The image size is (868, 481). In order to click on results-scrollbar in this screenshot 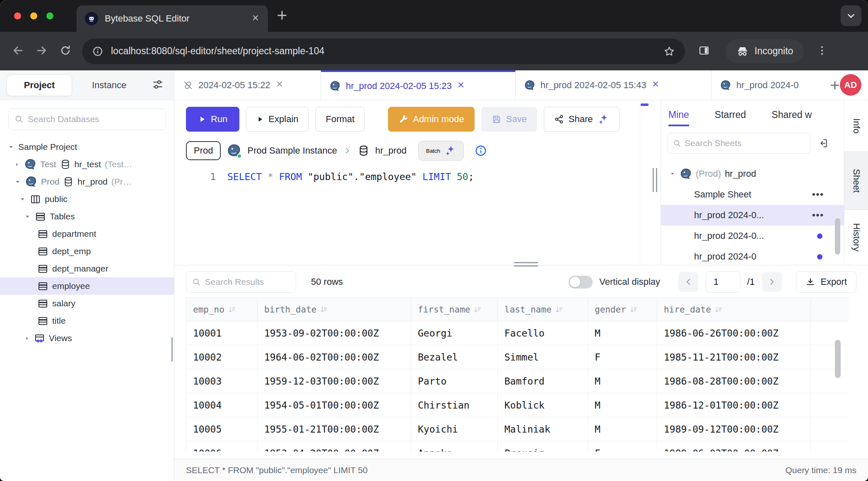, I will do `click(838, 359)`.